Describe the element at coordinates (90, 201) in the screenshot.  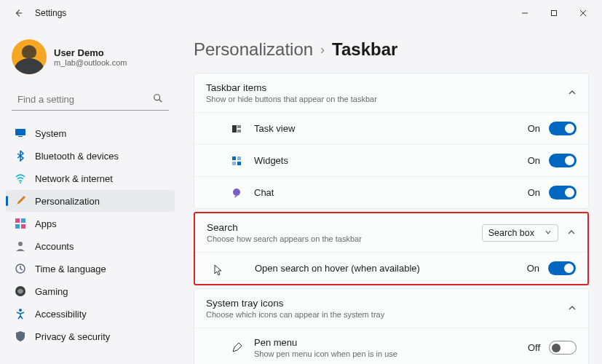
I see `sidebar-item-personalization: Personalization` at that location.